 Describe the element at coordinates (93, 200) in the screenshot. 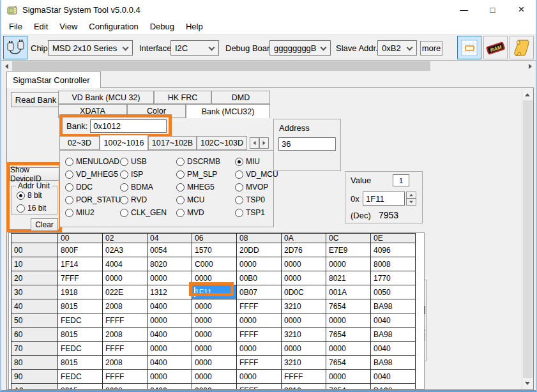

I see `radio-option-por-statu: POR_STATU` at that location.